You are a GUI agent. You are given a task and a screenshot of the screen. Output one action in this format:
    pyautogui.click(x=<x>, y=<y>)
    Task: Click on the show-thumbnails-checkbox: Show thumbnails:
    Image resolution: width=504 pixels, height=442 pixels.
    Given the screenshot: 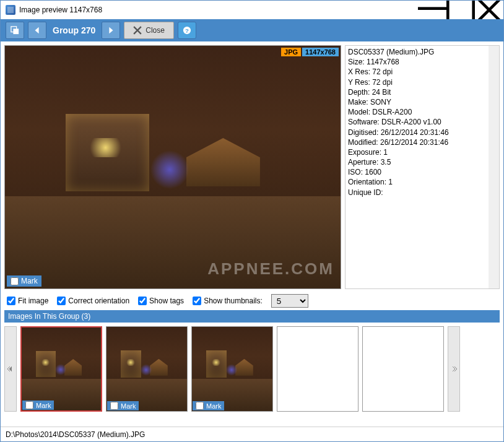 What is the action you would take?
    pyautogui.click(x=228, y=301)
    